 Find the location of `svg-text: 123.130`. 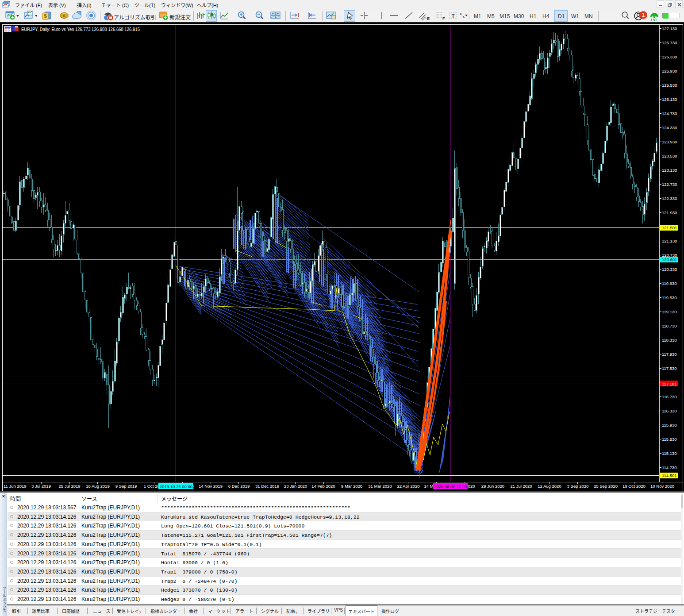

svg-text: 123.130 is located at coordinates (669, 170).